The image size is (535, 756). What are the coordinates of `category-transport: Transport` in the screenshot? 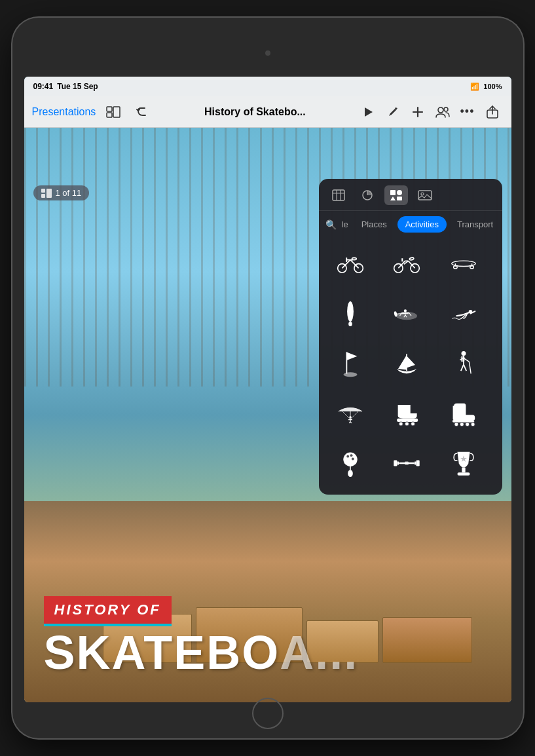 It's located at (475, 224).